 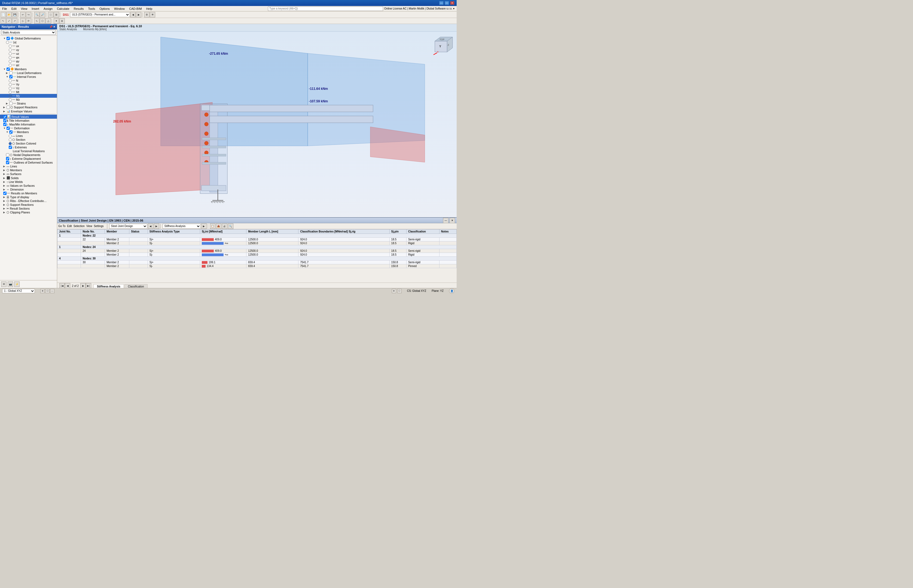 I want to click on bottom-minimize-btn: —, so click(x=446, y=221).